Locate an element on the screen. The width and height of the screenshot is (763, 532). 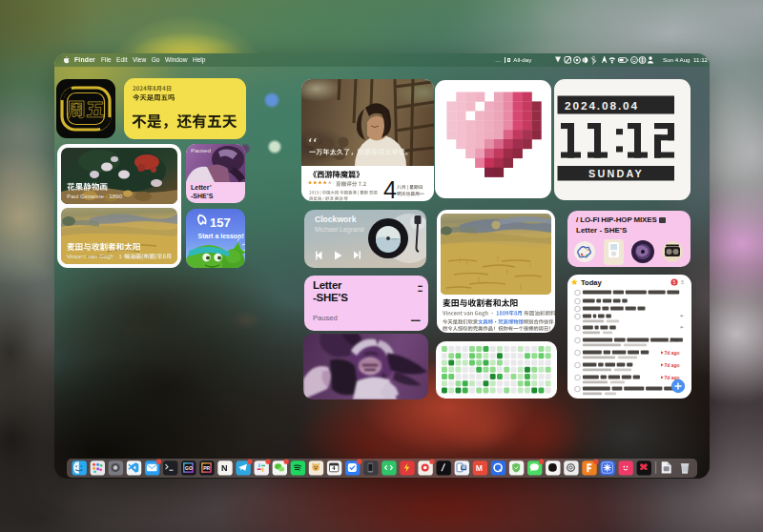
svg-text: 157 is located at coordinates (220, 223).